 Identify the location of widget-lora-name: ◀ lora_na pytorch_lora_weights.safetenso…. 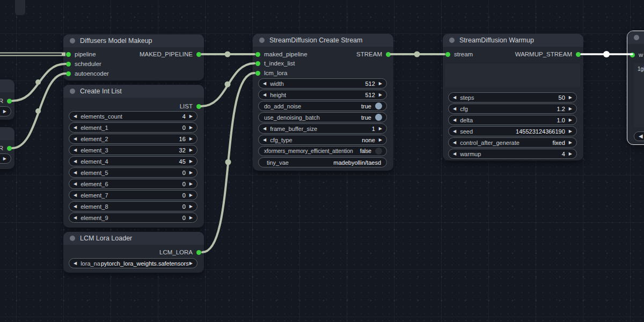
(133, 263).